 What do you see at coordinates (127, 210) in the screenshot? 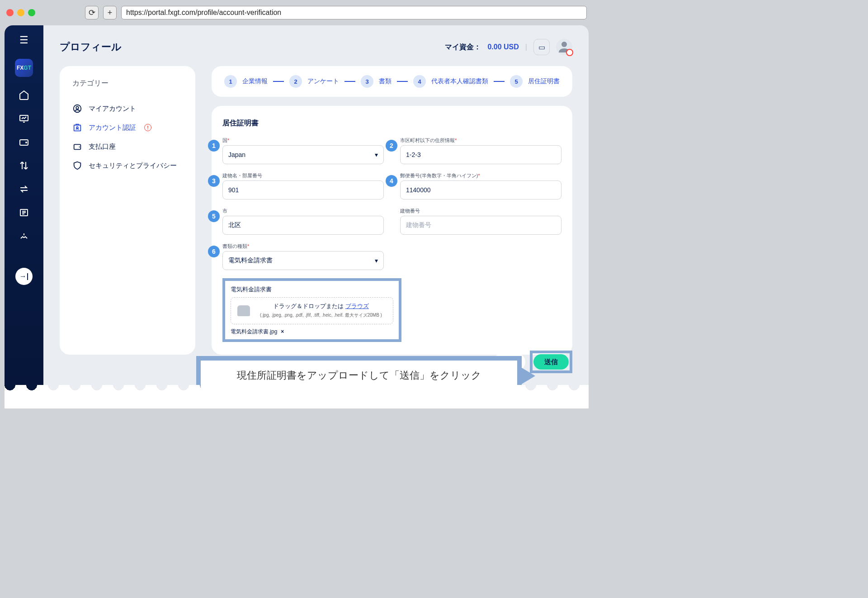
I see `category-card: カテゴリー マイアカウント アカウント認証 ! 支払口座 セキュリティとプライバ…` at bounding box center [127, 210].